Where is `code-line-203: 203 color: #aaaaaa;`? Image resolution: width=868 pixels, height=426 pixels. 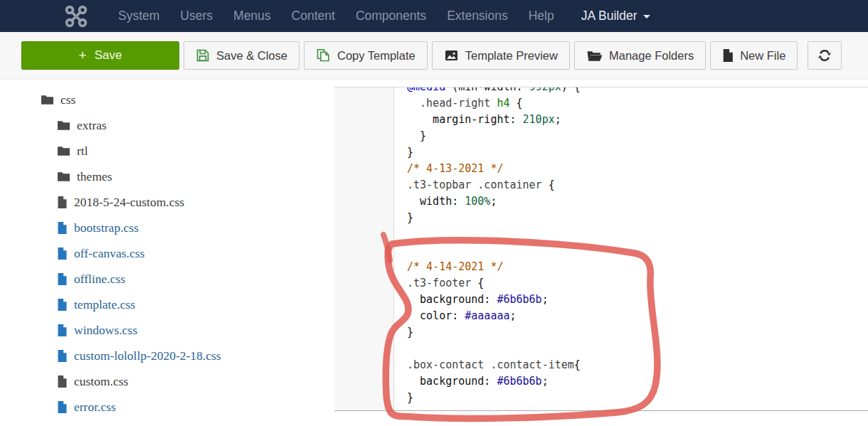 code-line-203: 203 color: #aaaaaa; is located at coordinates (601, 316).